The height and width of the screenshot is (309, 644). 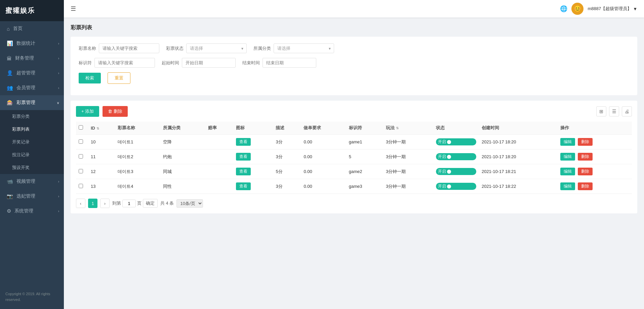 What do you see at coordinates (577, 9) in the screenshot?
I see `avatar: 😊` at bounding box center [577, 9].